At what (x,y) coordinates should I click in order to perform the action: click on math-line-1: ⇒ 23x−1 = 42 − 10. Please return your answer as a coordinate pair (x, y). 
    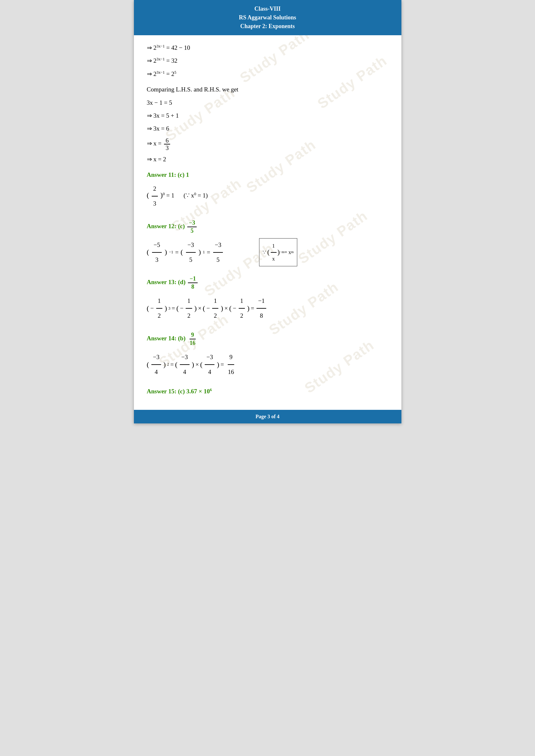
    Looking at the image, I should click on (268, 48).